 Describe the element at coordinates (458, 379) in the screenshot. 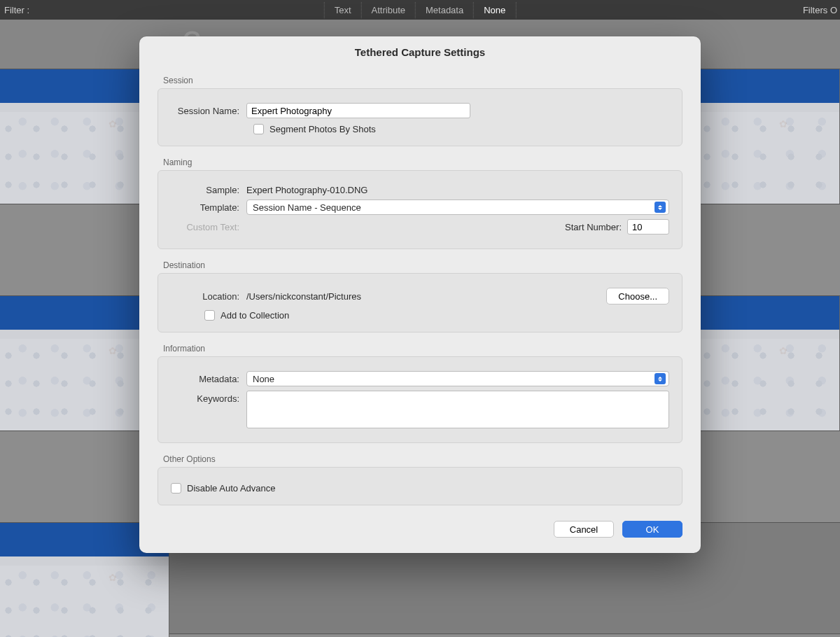

I see `metadata-select: None` at that location.